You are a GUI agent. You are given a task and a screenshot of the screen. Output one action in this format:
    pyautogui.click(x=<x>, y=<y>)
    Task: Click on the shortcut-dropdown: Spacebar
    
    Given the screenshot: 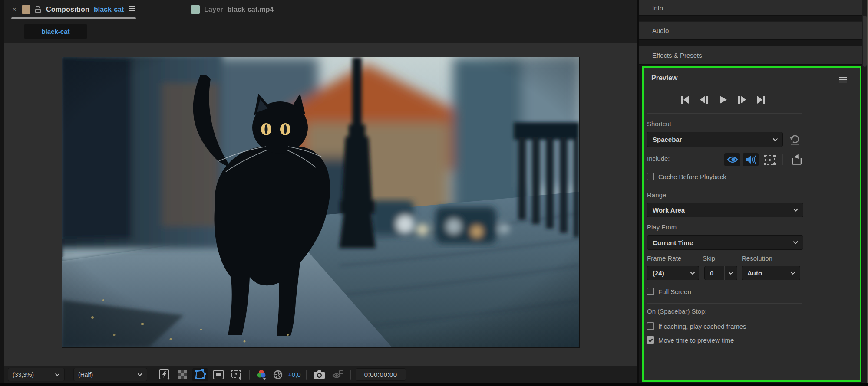 What is the action you would take?
    pyautogui.click(x=715, y=140)
    